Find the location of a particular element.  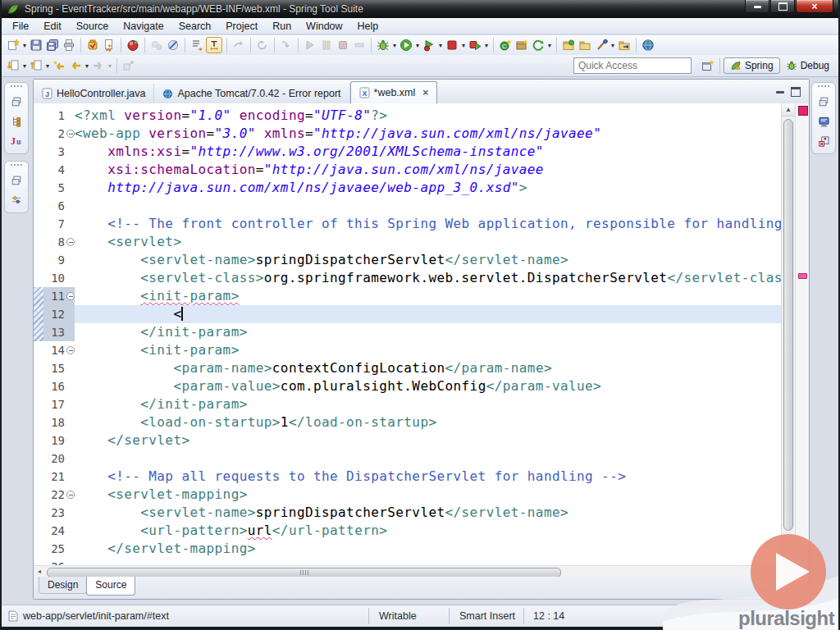

code-line-22: 22 <servlet-mapping> is located at coordinates (407, 495).